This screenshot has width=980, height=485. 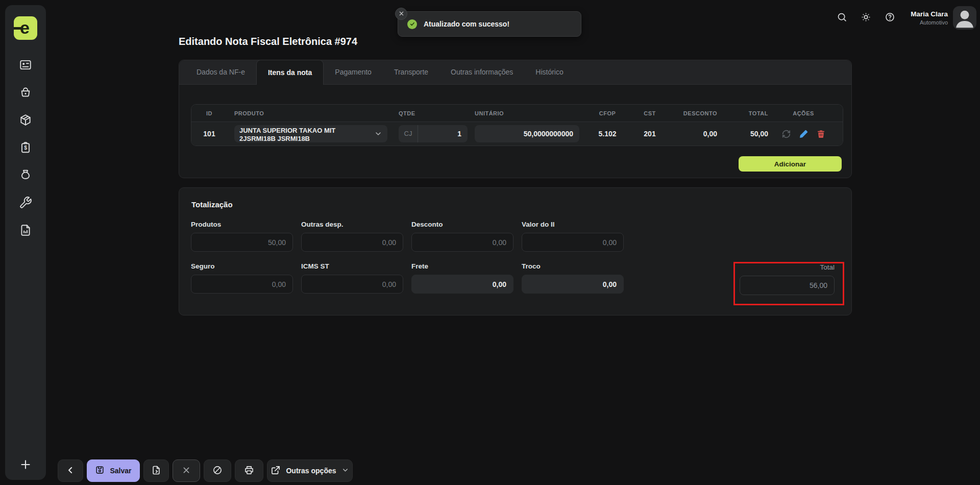 I want to click on refresh-item-button, so click(x=786, y=134).